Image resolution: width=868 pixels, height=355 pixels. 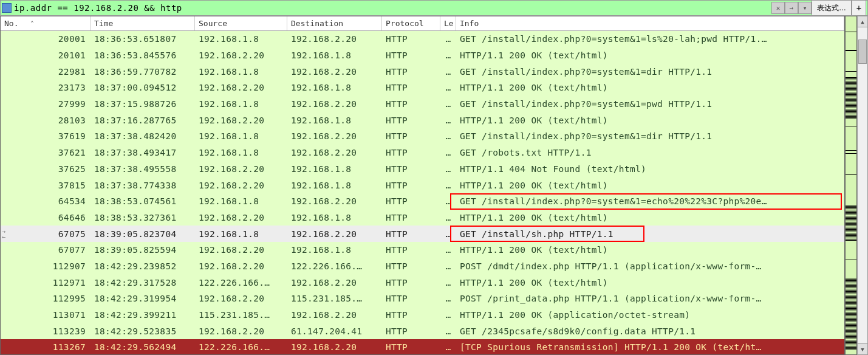 I want to click on cell-time: 18:37:16.287765, so click(x=143, y=120).